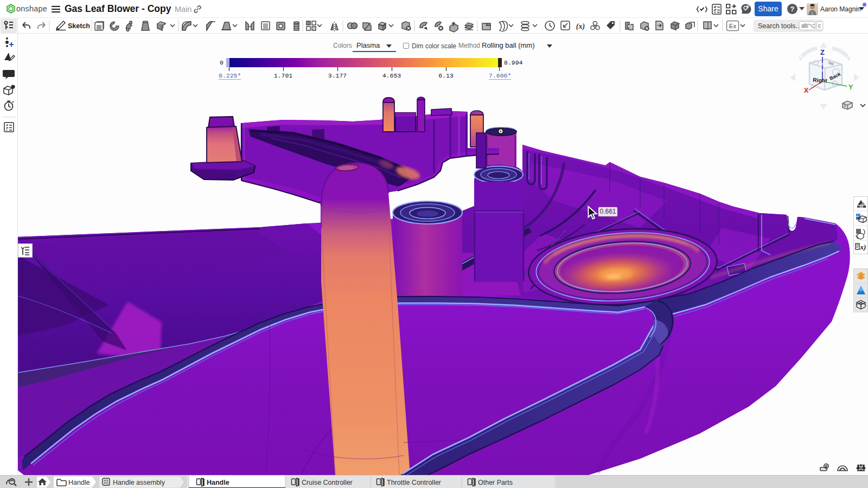 The width and height of the screenshot is (868, 488). What do you see at coordinates (808, 26) in the screenshot?
I see `svg-text: alt/⌥` at bounding box center [808, 26].